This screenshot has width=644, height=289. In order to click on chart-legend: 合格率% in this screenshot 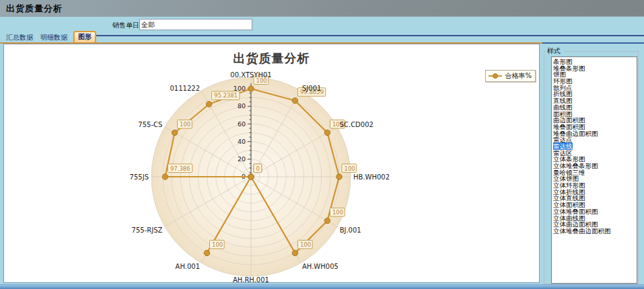, I will do `click(510, 76)`.